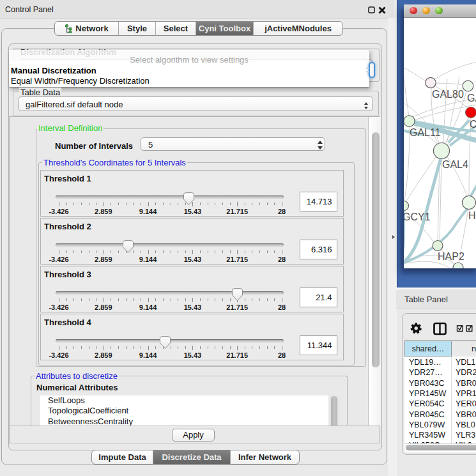 This screenshot has width=476, height=476. What do you see at coordinates (426, 133) in the screenshot?
I see `svg-text: GAL11` at bounding box center [426, 133].